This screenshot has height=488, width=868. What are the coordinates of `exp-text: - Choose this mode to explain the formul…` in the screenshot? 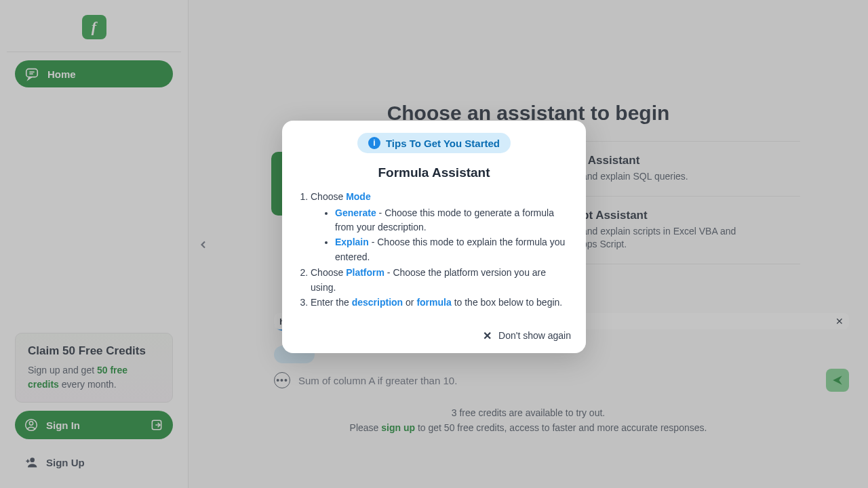 It's located at (450, 249).